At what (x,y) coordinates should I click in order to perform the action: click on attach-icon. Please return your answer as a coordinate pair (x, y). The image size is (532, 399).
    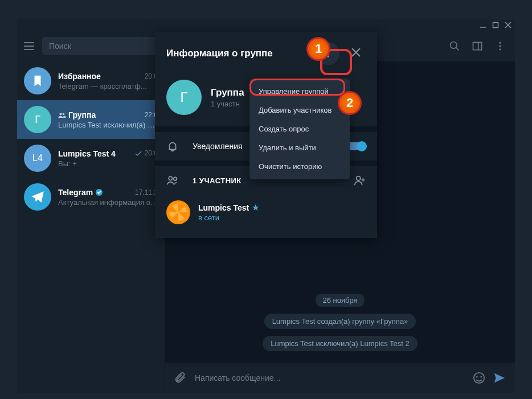
    Looking at the image, I should click on (181, 378).